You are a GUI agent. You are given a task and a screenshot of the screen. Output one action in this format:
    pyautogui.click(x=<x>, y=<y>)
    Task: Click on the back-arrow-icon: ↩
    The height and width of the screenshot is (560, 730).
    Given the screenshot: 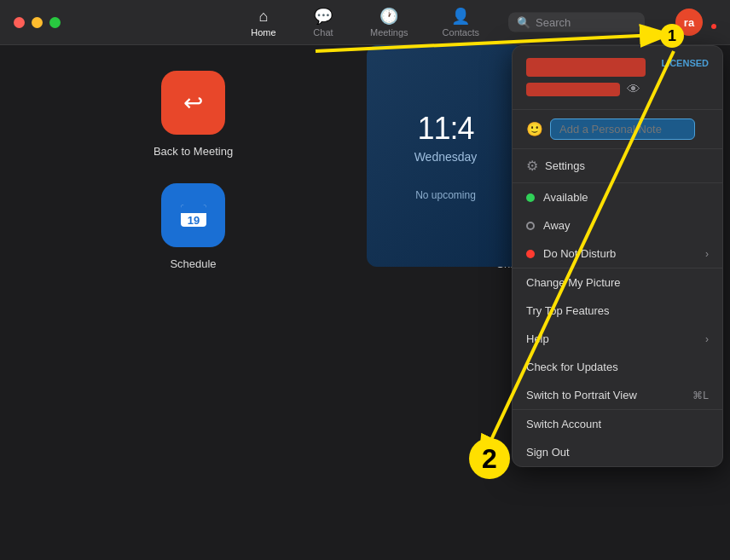 What is the action you would take?
    pyautogui.click(x=193, y=102)
    